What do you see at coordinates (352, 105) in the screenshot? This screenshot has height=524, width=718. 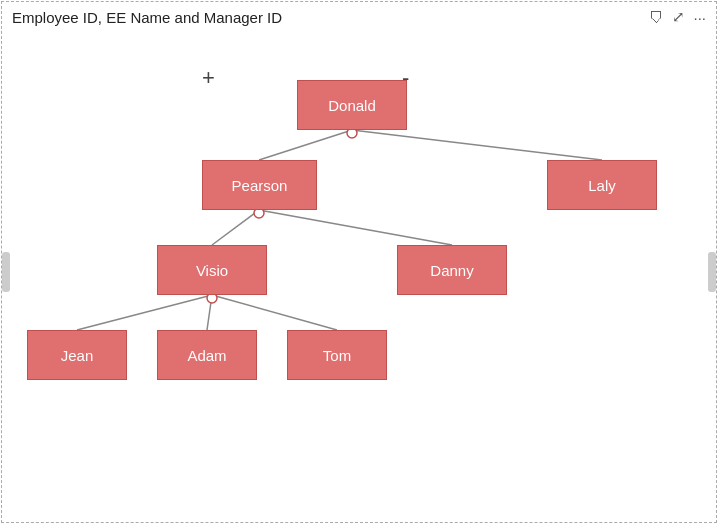 I see `node-donald: Donald` at bounding box center [352, 105].